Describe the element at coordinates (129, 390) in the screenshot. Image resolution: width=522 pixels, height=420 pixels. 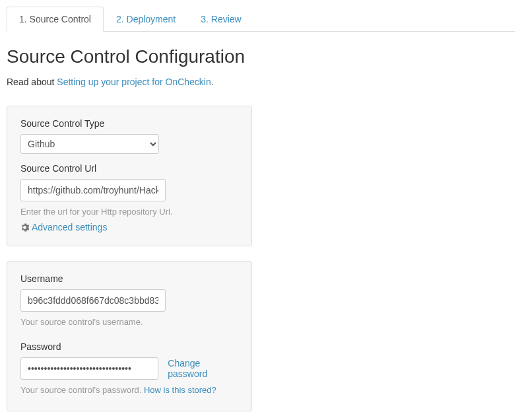
I see `password-help: Your source control's password. How is t…` at that location.